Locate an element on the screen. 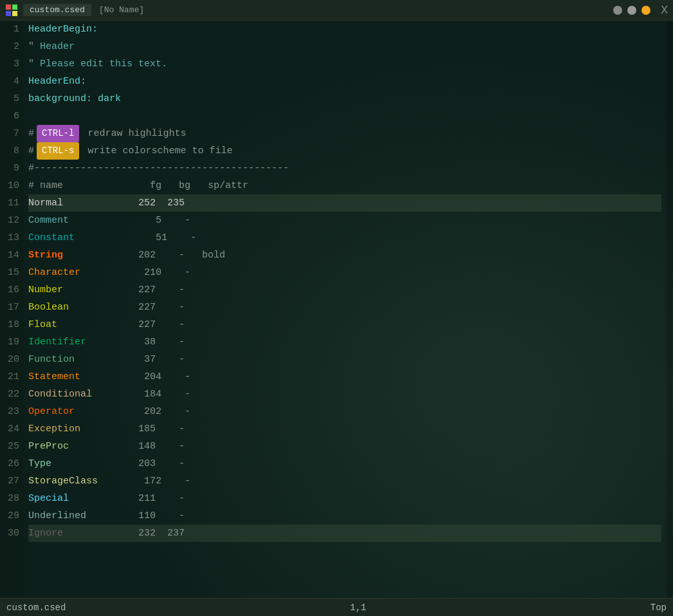 The height and width of the screenshot is (616, 673). line-number: 2 is located at coordinates (17, 46).